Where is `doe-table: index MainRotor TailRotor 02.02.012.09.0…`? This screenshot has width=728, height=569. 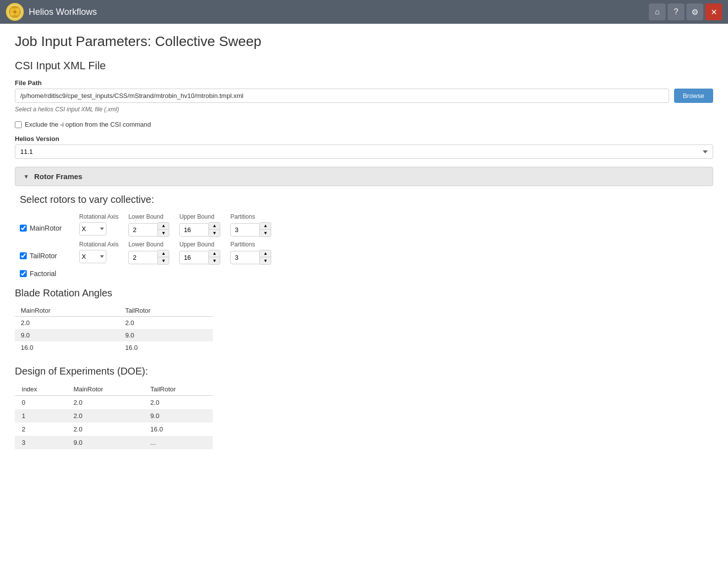
doe-table: index MainRotor TailRotor 02.02.012.09.0… is located at coordinates (114, 416).